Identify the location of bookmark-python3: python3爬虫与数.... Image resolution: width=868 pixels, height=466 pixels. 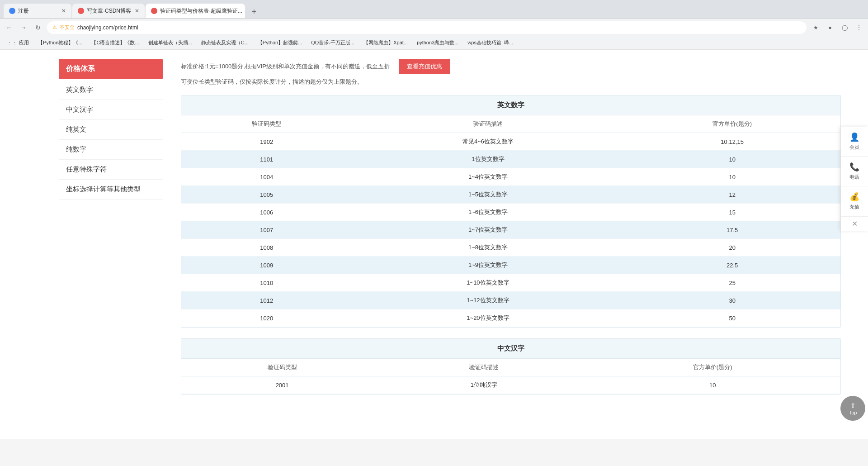
(438, 43).